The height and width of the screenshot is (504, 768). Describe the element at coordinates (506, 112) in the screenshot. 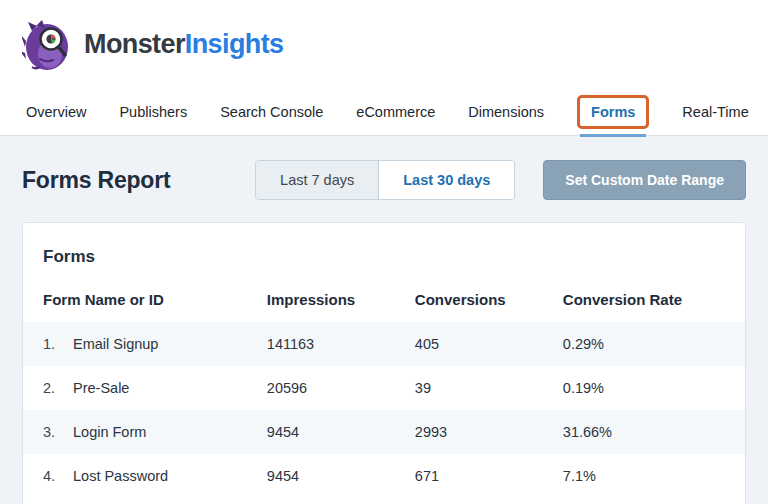

I see `tab-dimensions: Dimensions` at that location.